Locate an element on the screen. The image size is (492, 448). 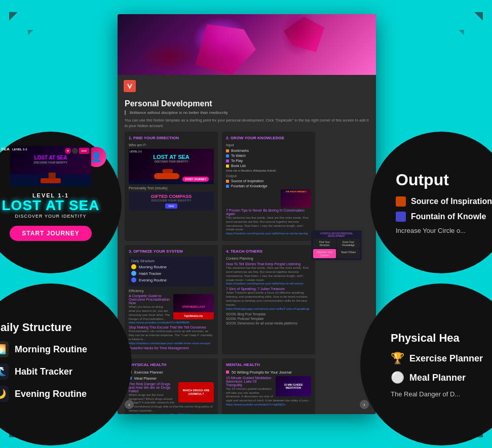
input-label: Input is located at coordinates (269, 145).